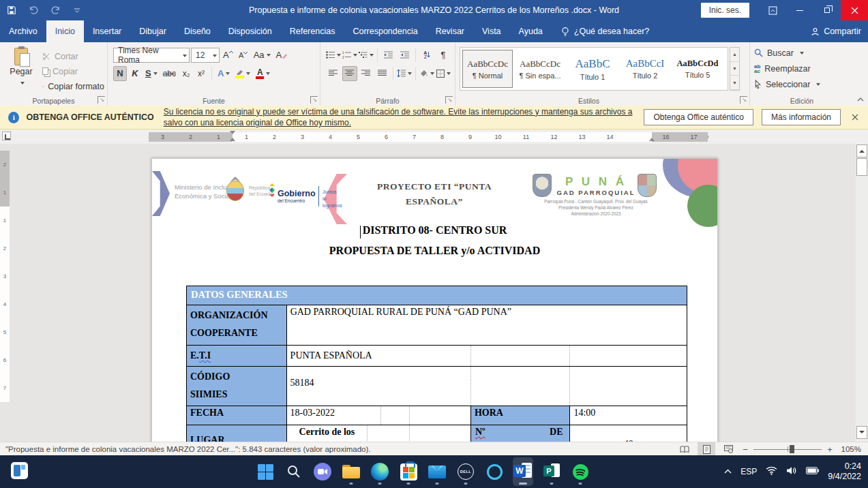  What do you see at coordinates (55, 10) in the screenshot?
I see `redo-icon` at bounding box center [55, 10].